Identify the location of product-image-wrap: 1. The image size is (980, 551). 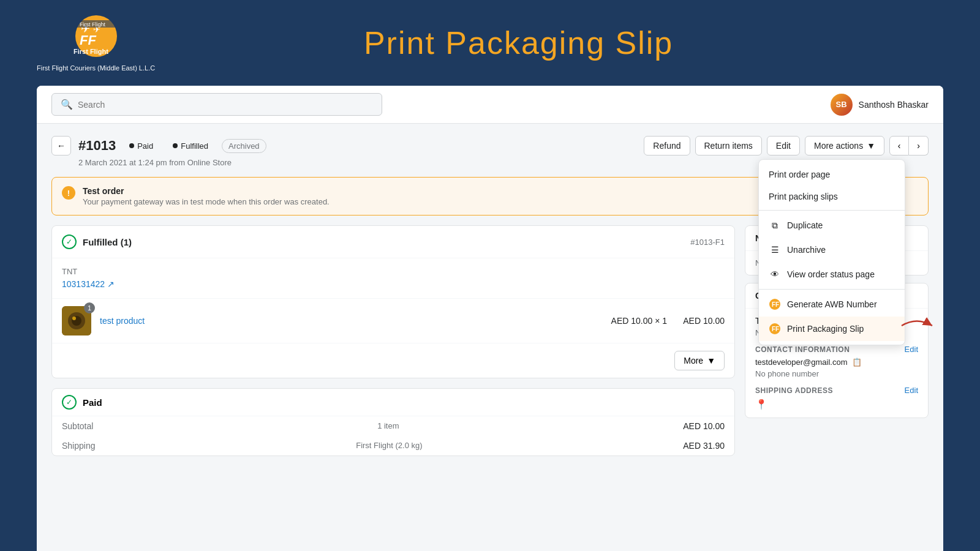
(77, 321).